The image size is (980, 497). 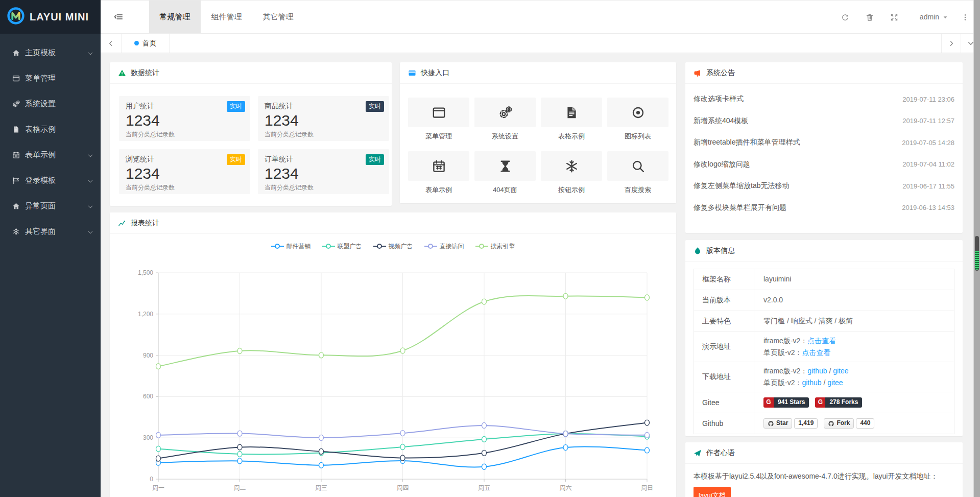 I want to click on gears-icon, so click(x=505, y=112).